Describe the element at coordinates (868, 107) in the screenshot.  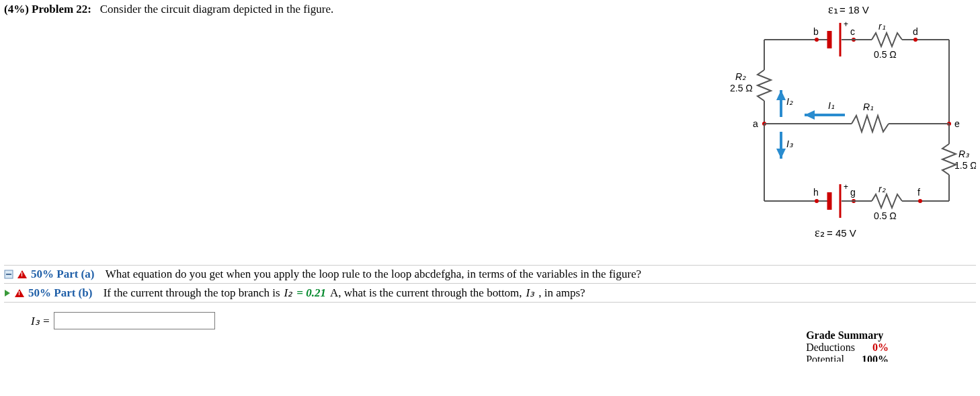
I see `r1cap-label: R₁` at that location.